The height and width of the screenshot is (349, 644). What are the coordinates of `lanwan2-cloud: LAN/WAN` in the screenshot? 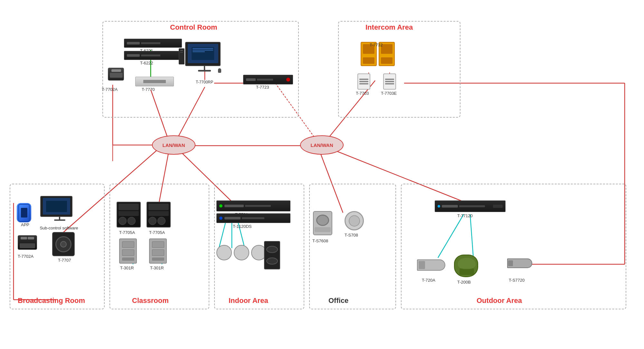 It's located at (322, 145).